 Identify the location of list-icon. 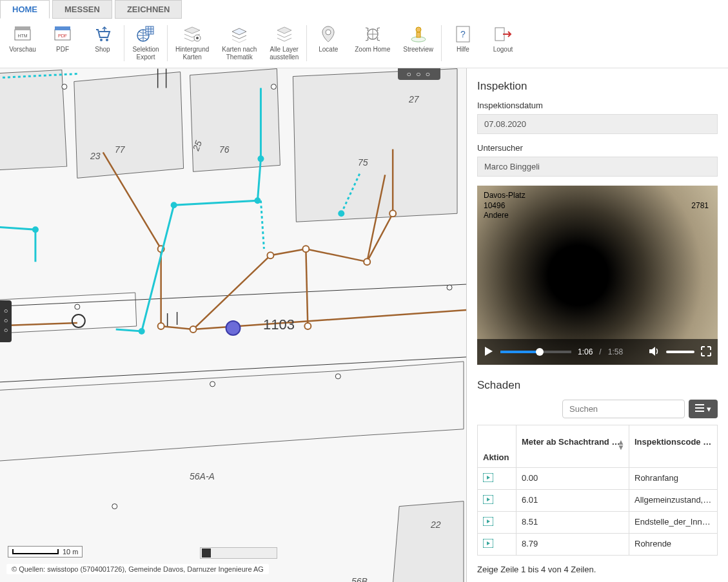
(700, 409).